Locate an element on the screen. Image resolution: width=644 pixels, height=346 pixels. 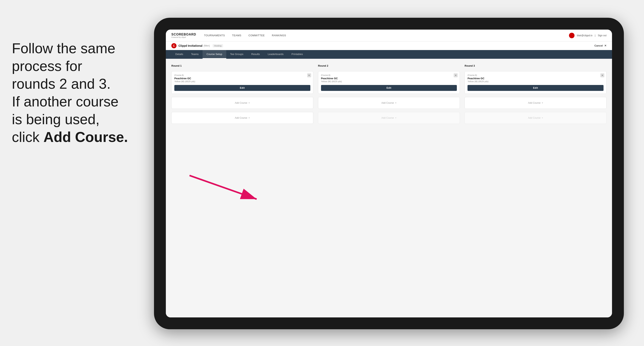
tournament-header: C Clippd Invitational (Men) Hosting Canc… is located at coordinates (389, 46).